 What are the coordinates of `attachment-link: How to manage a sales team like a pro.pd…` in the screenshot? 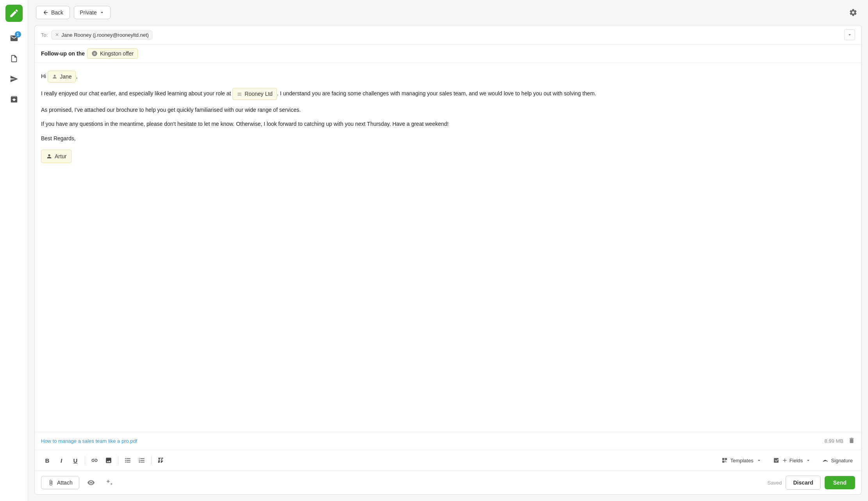 It's located at (89, 441).